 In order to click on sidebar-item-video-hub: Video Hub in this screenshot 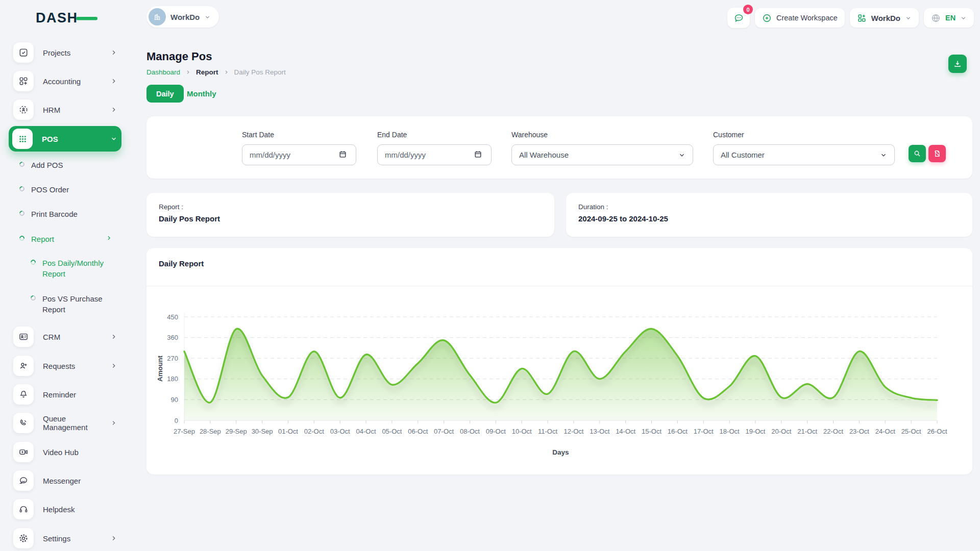, I will do `click(65, 452)`.